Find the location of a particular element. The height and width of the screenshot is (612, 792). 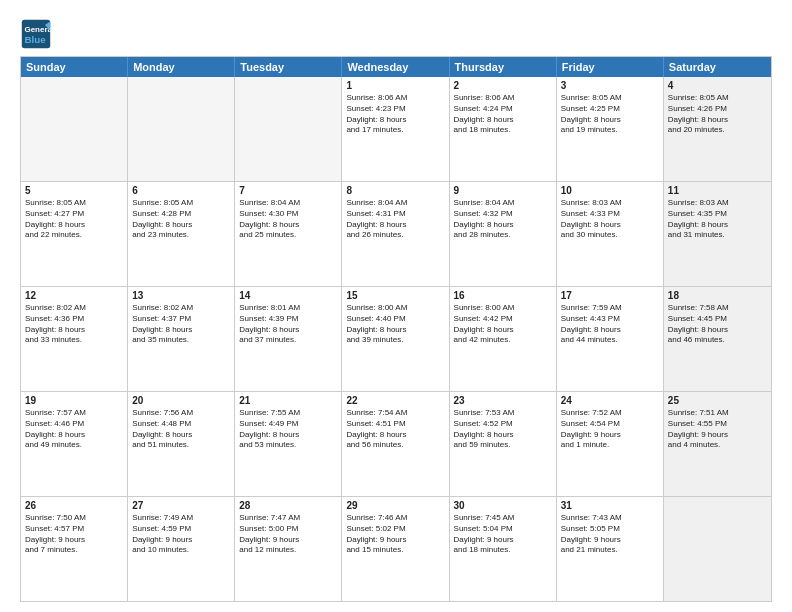

calendar-day-22: 22Sunrise: 7:54 AM Sunset: 4:51 PM Dayli… is located at coordinates (396, 444).